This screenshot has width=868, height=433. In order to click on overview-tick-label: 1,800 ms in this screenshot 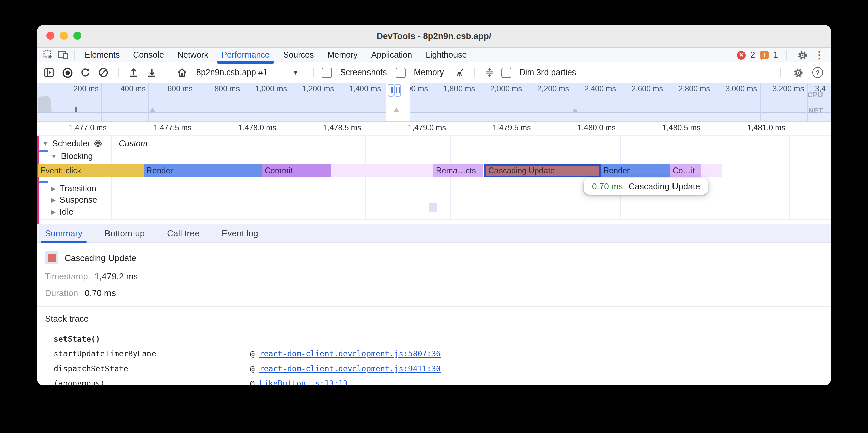, I will do `click(452, 88)`.